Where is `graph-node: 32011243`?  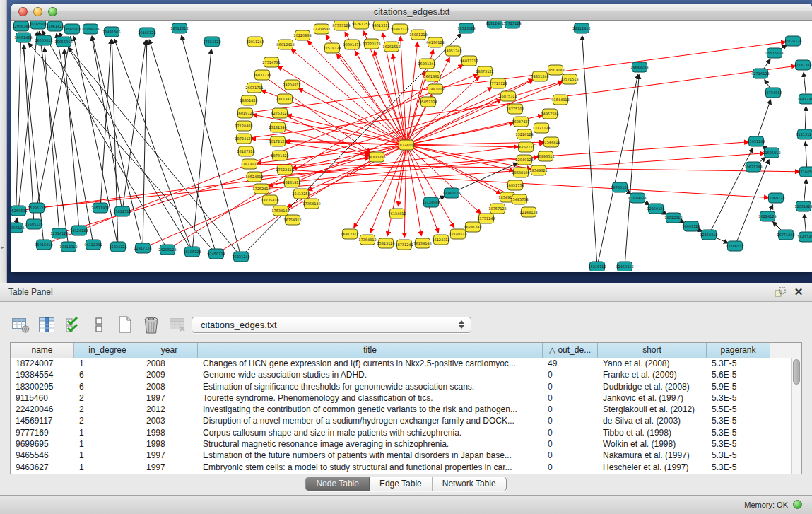
graph-node: 32011243 is located at coordinates (254, 42).